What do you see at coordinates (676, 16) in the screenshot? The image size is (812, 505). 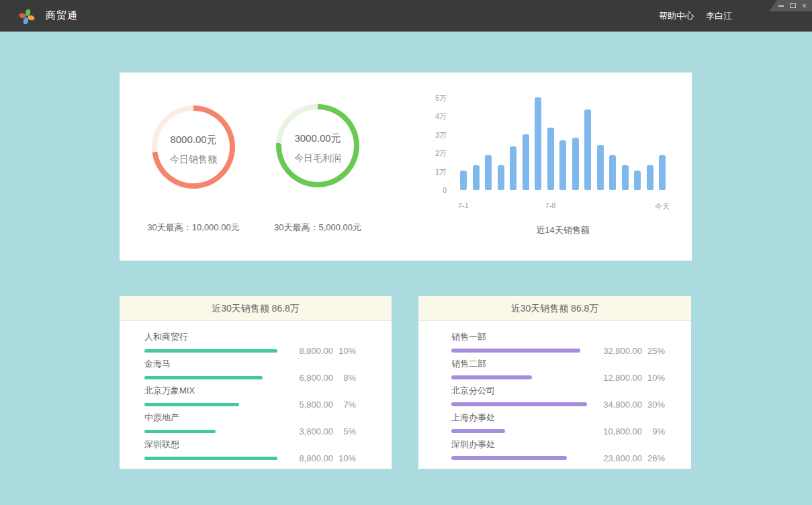 I see `help-center-link: 帮助中心` at bounding box center [676, 16].